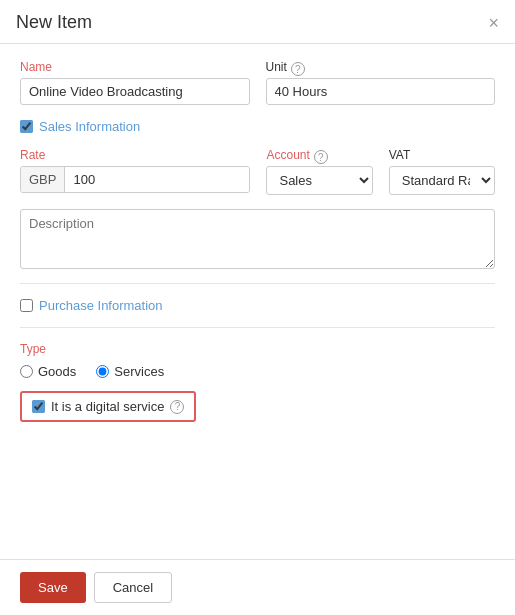  Describe the element at coordinates (381, 69) in the screenshot. I see `unit-label-row: Unit ?` at that location.